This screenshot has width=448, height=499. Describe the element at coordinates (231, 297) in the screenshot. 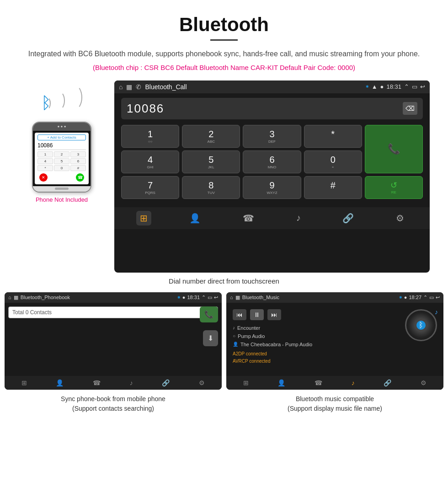

I see `music-home-icon: ⌂` at that location.